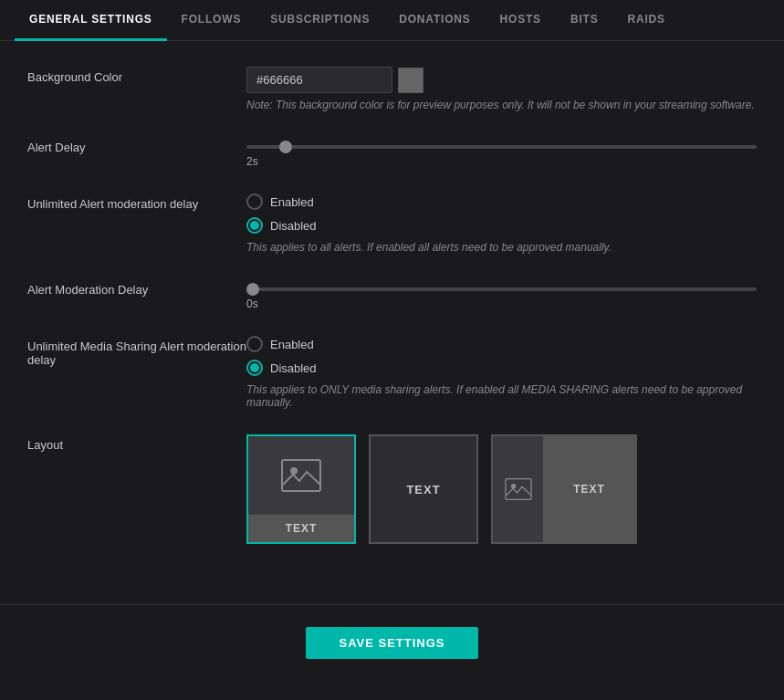  Describe the element at coordinates (212, 20) in the screenshot. I see `tab-follows: Follows` at that location.